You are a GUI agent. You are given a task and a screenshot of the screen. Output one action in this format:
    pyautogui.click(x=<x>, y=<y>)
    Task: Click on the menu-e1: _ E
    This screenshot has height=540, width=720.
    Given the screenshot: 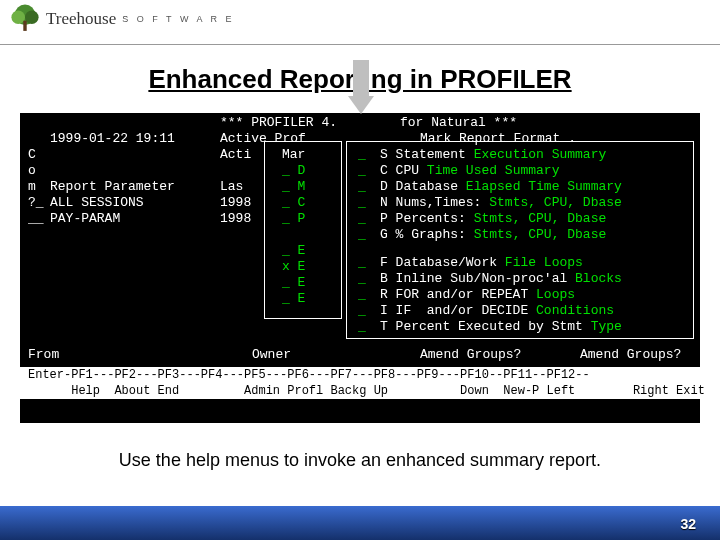 What is the action you would take?
    pyautogui.click(x=294, y=251)
    